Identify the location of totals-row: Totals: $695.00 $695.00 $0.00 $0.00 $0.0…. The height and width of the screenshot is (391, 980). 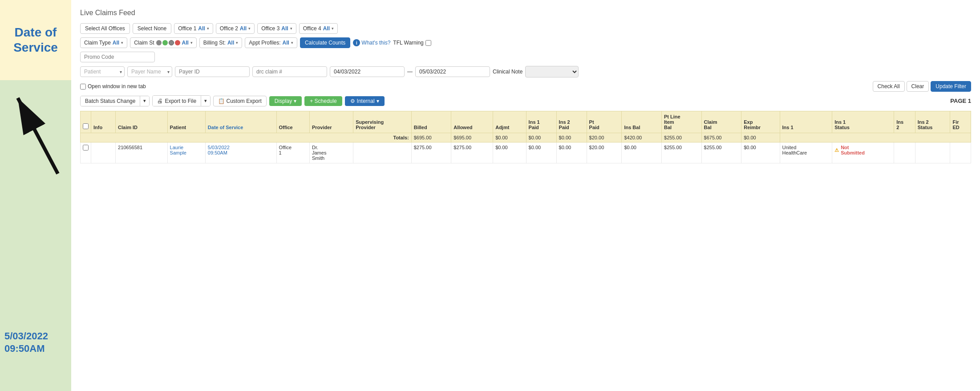
(526, 138).